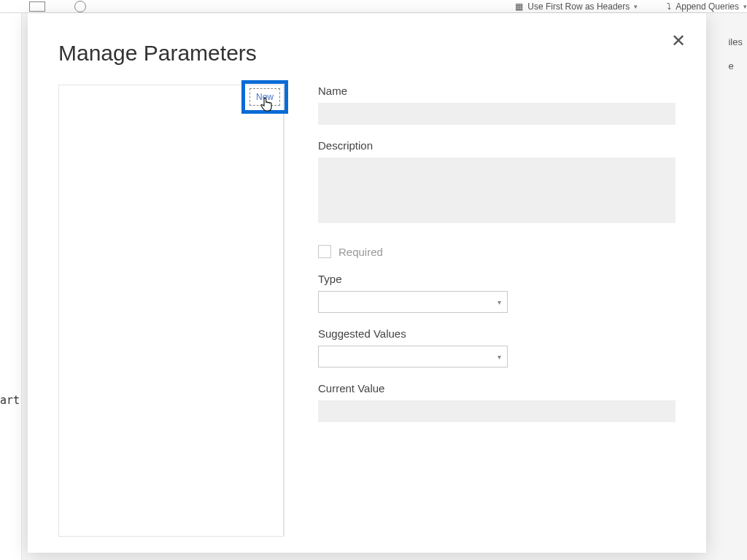  What do you see at coordinates (11, 280) in the screenshot?
I see `left-gutter` at bounding box center [11, 280].